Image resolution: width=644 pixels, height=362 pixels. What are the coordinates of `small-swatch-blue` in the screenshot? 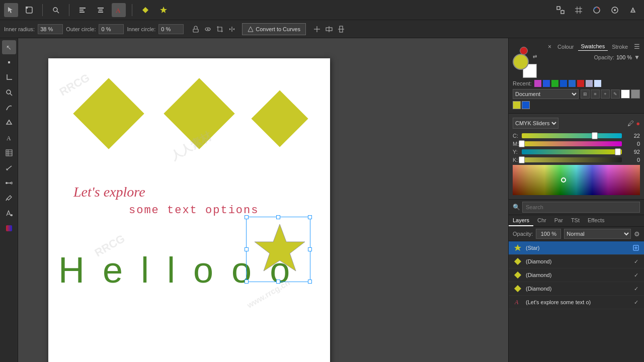 It's located at (526, 105).